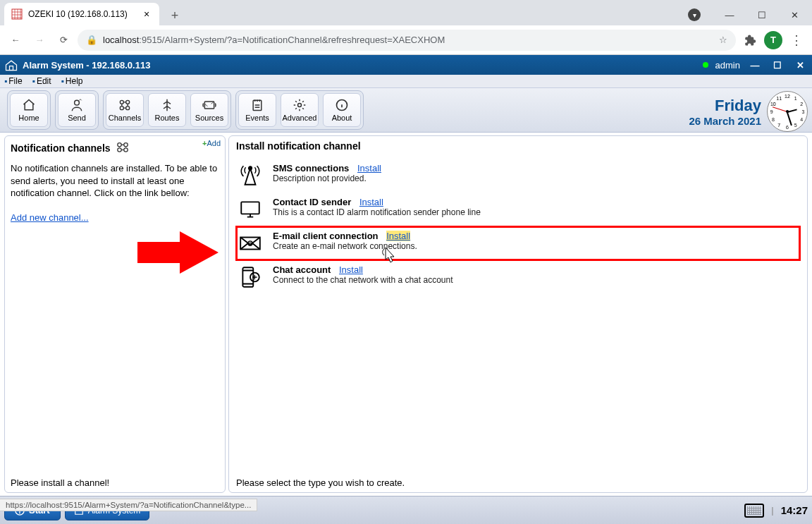 This screenshot has width=812, height=524. What do you see at coordinates (61, 148) in the screenshot?
I see `sidebar-title: Notification channels` at bounding box center [61, 148].